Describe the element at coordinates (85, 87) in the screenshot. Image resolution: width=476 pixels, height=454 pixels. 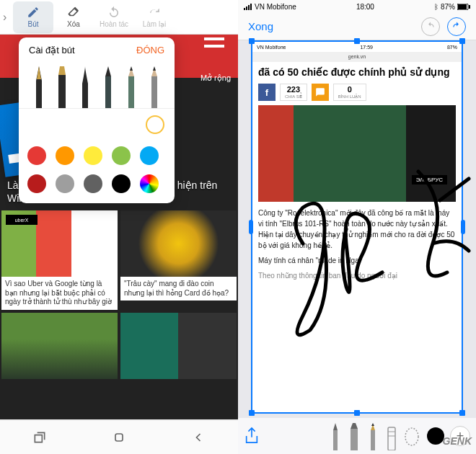
I see `pen-tip-brush` at that location.